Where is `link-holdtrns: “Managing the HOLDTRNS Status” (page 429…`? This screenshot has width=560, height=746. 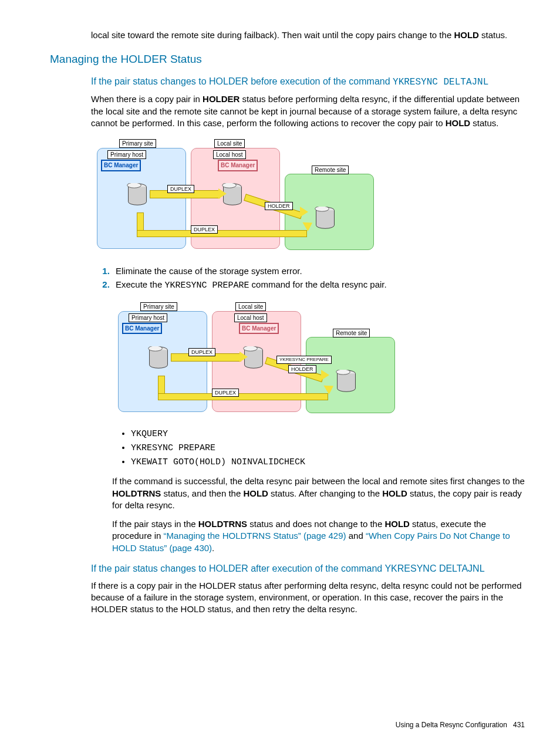
link-holdtrns: “Managing the HOLDTRNS Status” (page 429… is located at coordinates (255, 535).